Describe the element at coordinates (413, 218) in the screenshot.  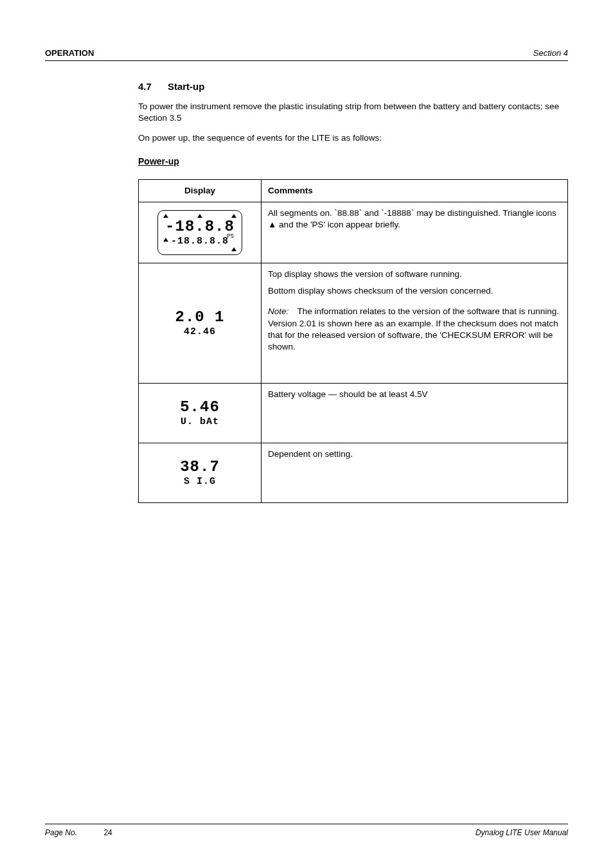
I see `row0-desc: All segments on. `88.88` and `-18888` ma…` at that location.